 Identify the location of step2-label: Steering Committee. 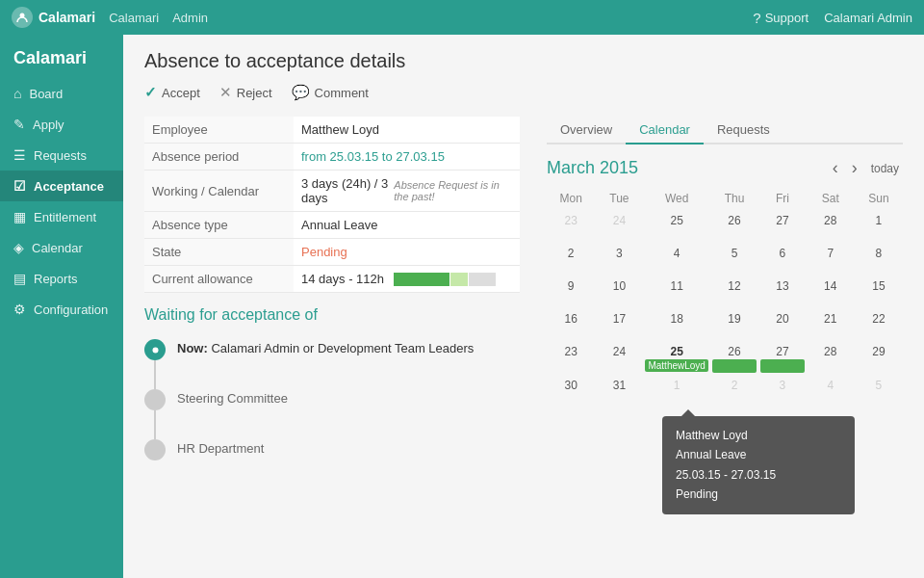
(233, 399).